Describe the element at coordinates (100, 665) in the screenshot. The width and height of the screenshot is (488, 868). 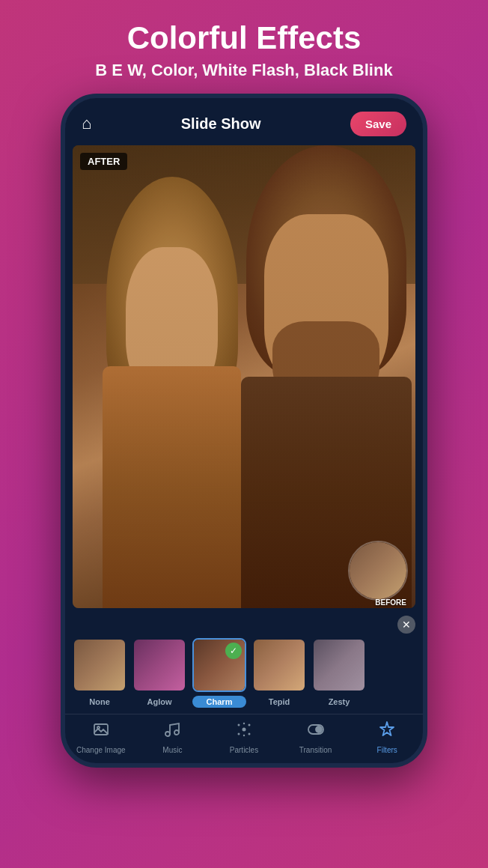
I see `filter-preview-none` at that location.